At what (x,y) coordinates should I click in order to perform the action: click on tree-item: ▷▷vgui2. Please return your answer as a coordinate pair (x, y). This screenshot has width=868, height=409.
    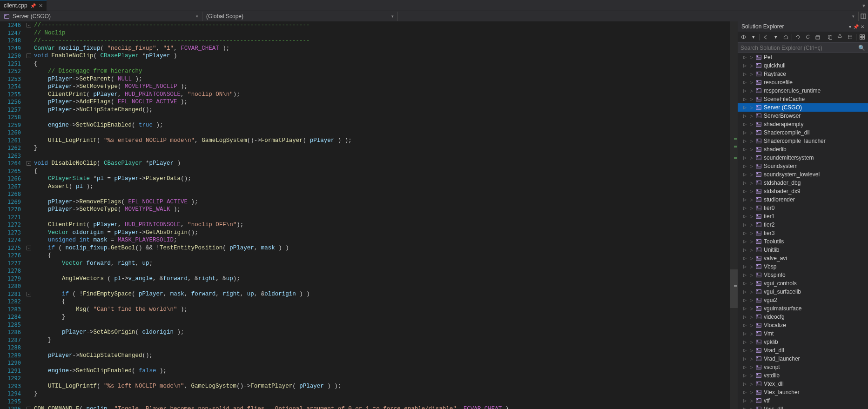
    Looking at the image, I should click on (803, 300).